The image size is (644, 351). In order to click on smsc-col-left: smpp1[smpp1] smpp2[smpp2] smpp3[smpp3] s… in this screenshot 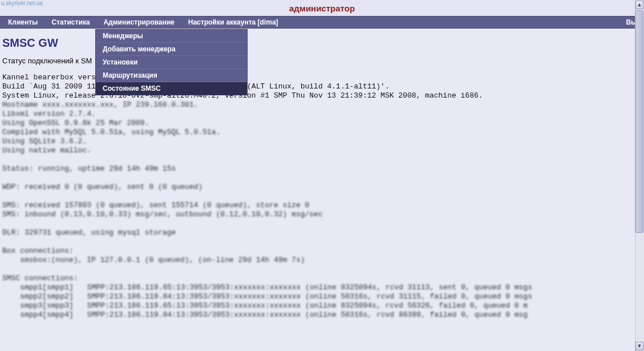, I will do `click(38, 301)`.